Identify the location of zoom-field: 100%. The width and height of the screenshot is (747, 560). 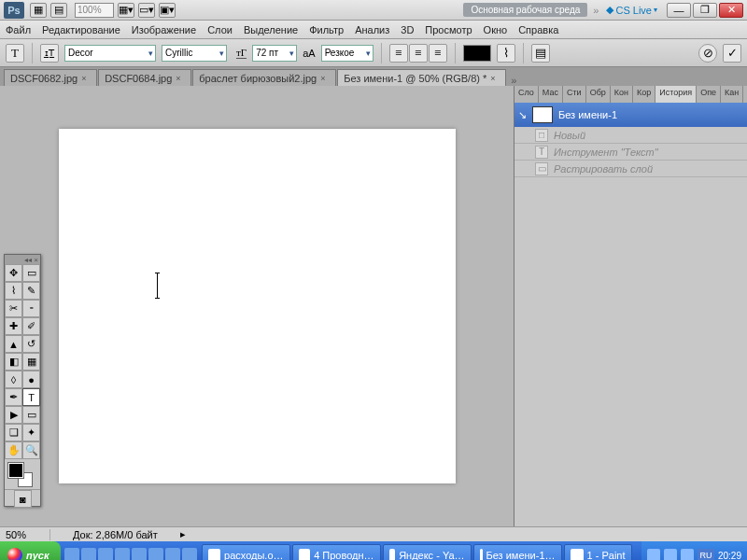
(94, 10).